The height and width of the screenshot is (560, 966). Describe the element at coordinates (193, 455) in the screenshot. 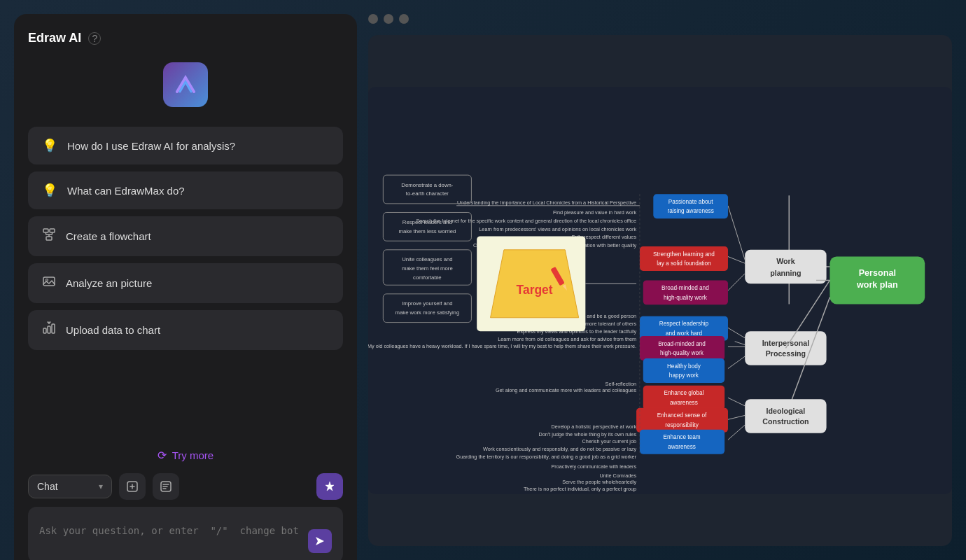

I see `try-more-label: Try more` at that location.